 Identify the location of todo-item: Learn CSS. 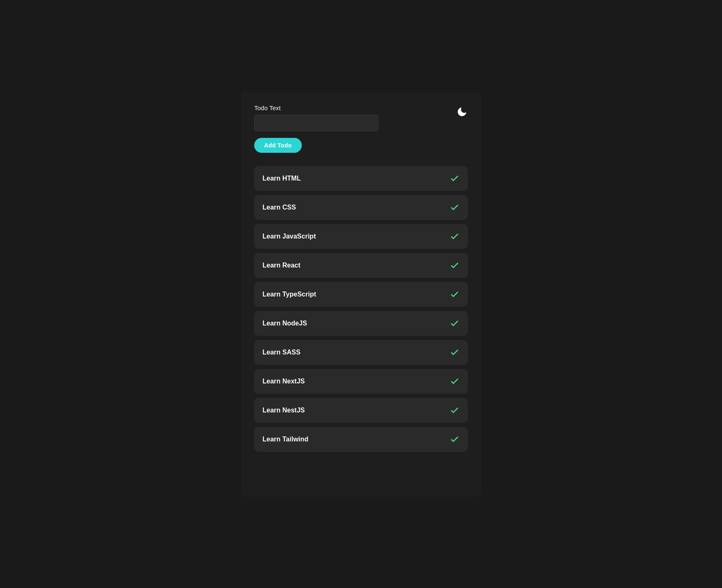
(361, 207).